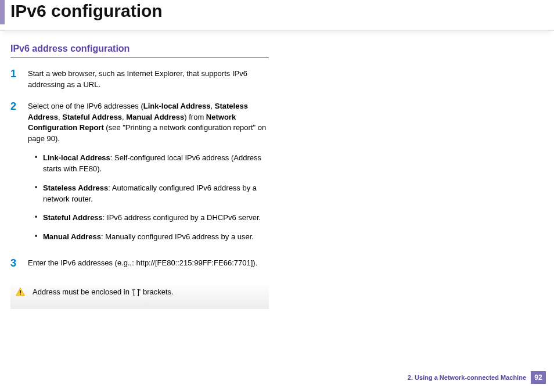 This screenshot has width=554, height=392. I want to click on warning-icon, so click(21, 293).